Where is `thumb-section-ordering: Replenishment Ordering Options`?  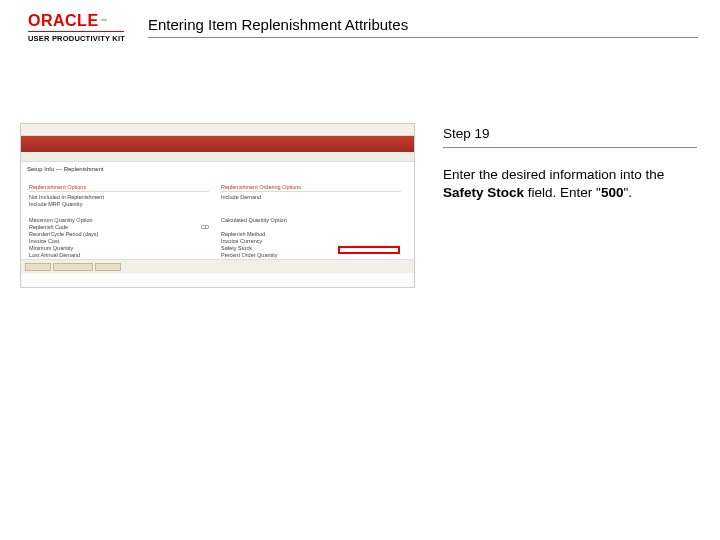 thumb-section-ordering: Replenishment Ordering Options is located at coordinates (311, 188).